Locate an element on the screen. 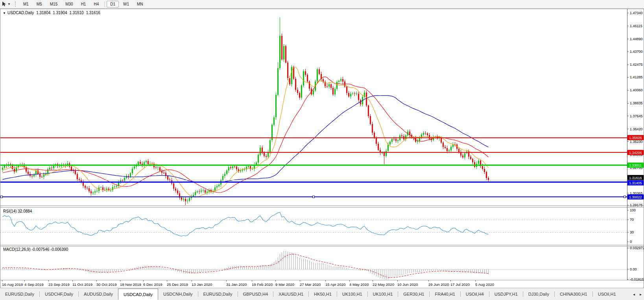 This screenshot has height=300, width=644. title-collapse-icon: ▼ is located at coordinates (4, 13).